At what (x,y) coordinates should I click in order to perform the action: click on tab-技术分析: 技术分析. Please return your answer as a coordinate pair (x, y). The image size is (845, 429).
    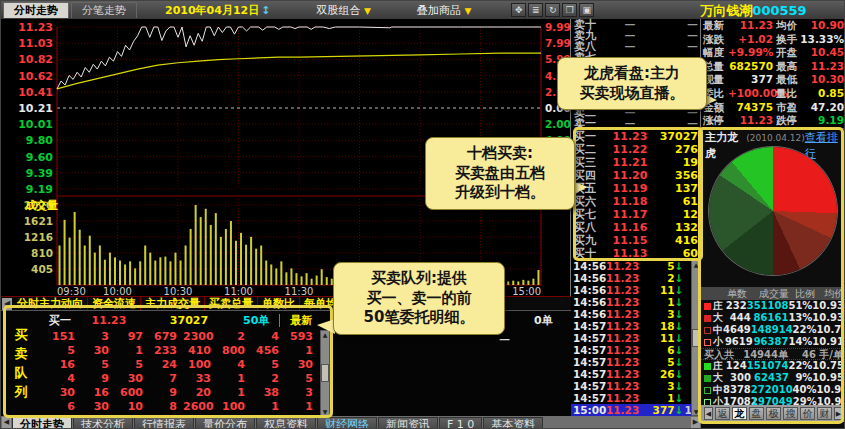
    Looking at the image, I should click on (103, 423).